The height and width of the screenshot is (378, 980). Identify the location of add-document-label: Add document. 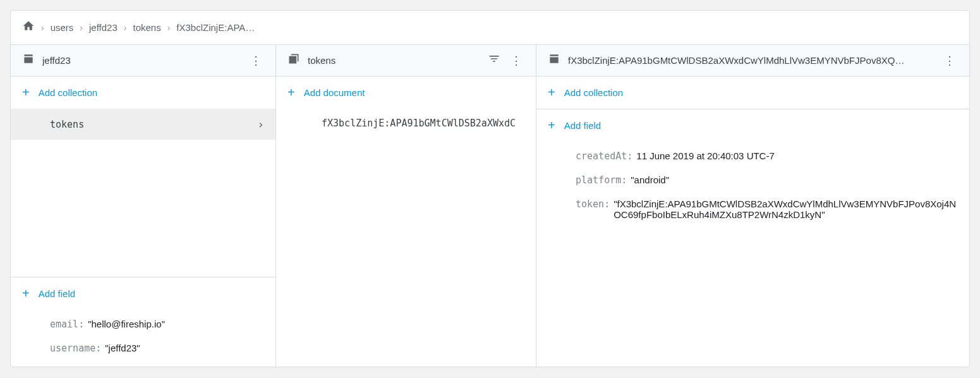
(335, 92).